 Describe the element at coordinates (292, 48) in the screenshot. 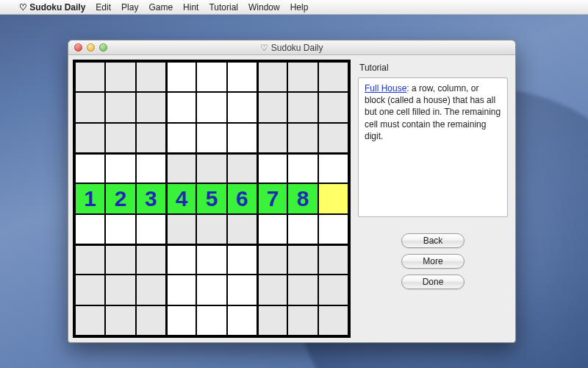

I see `window-titlebar: ♡ Sudoku Daily` at that location.